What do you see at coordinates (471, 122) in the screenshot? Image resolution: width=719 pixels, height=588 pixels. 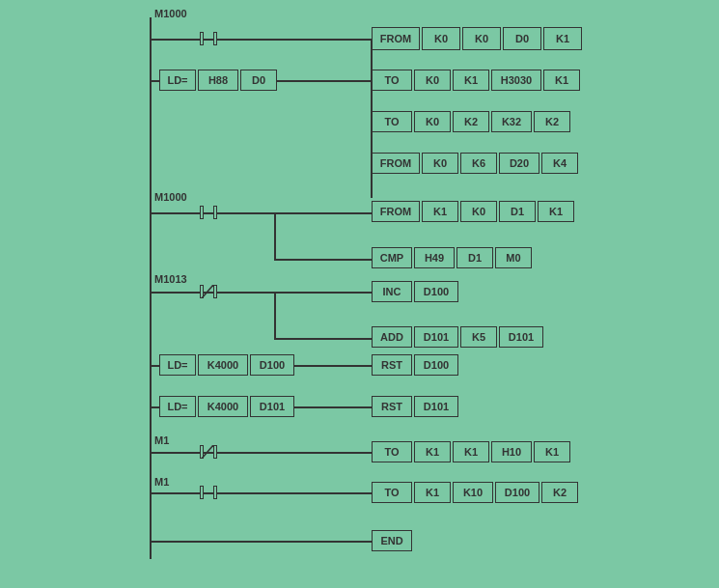 I see `box-k2-3a: K2` at bounding box center [471, 122].